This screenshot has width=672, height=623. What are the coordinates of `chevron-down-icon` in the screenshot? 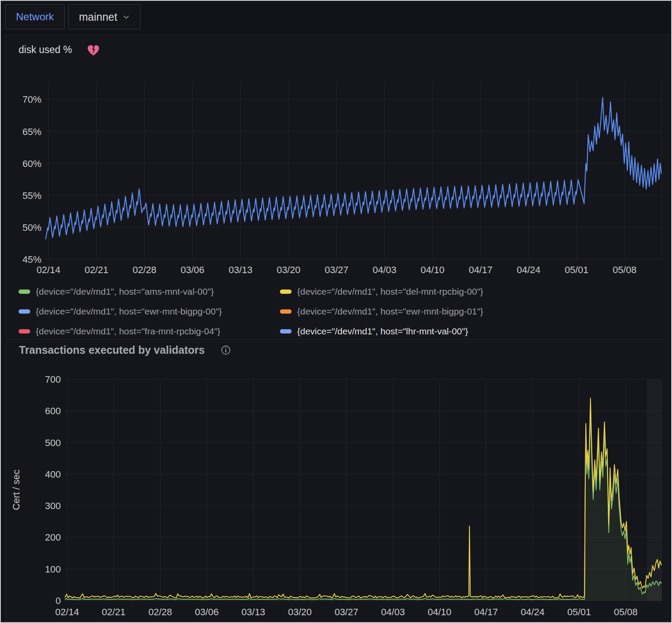 It's located at (126, 17).